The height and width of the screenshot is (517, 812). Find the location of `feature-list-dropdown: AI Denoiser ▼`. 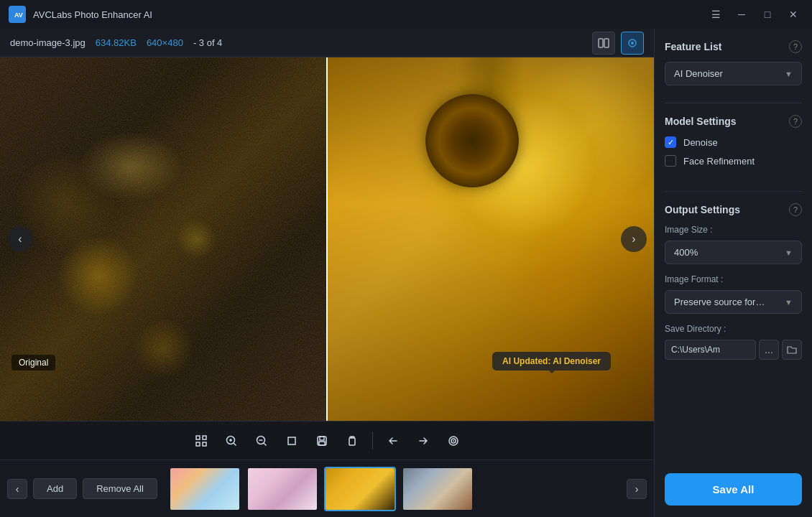

feature-list-dropdown: AI Denoiser ▼ is located at coordinates (733, 73).